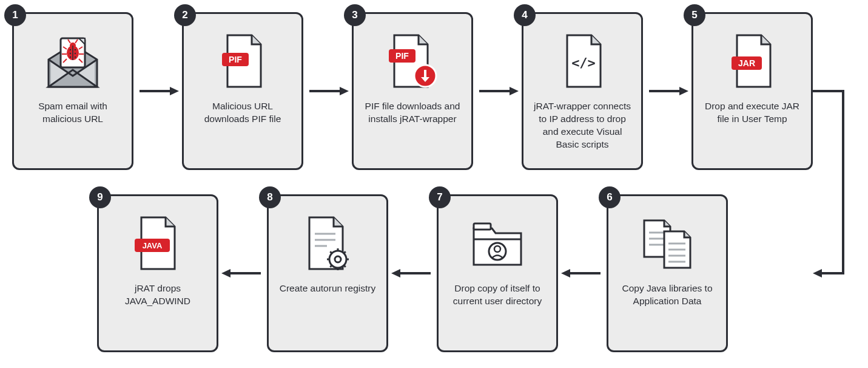 This screenshot has height=368, width=868. What do you see at coordinates (158, 243) in the screenshot?
I see `java-file-icon: JAVA` at bounding box center [158, 243].